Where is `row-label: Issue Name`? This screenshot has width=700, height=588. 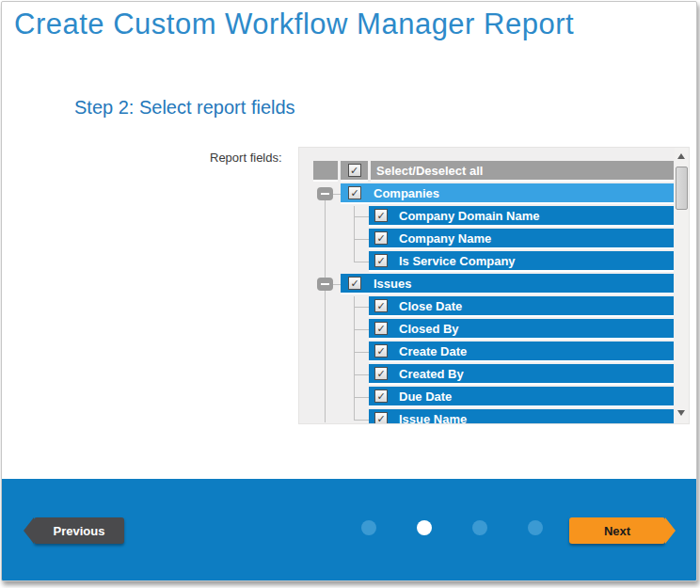
row-label: Issue Name is located at coordinates (433, 419).